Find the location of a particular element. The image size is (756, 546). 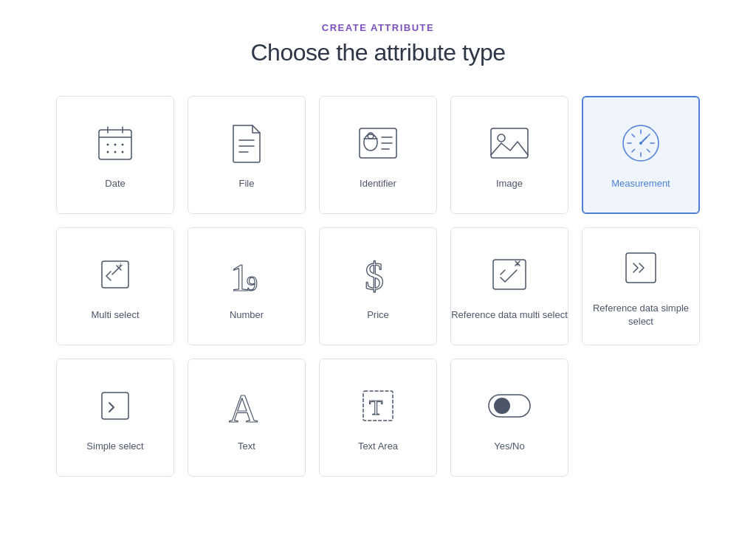

card-measurement: Measurement is located at coordinates (641, 155).